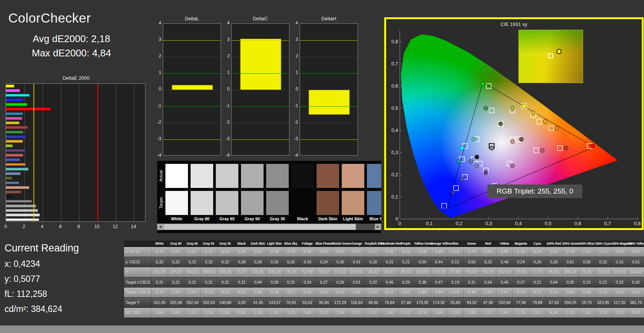 This screenshot has height=333, width=644. What do you see at coordinates (505, 244) in the screenshot?
I see `table-column-header-yellow: Yellow` at bounding box center [505, 244].